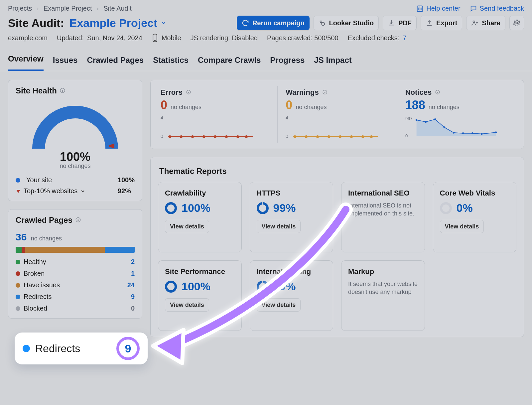 The height and width of the screenshot is (405, 532). I want to click on callout-highlight: 9, so click(128, 348).